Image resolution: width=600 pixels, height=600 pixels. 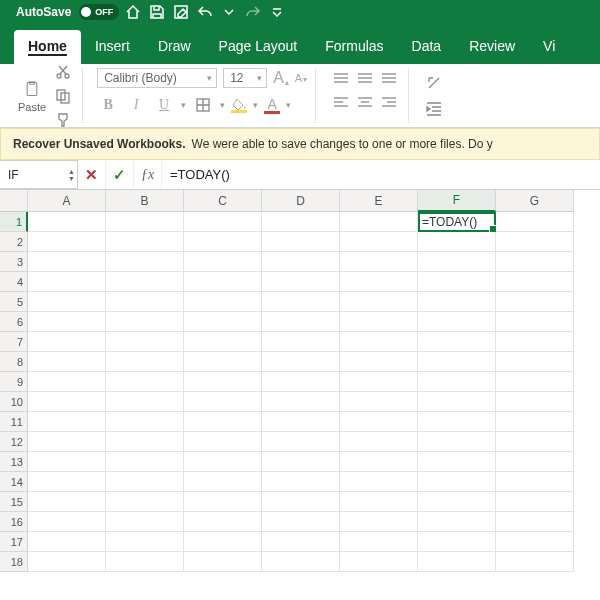 What do you see at coordinates (301, 362) in the screenshot?
I see `cell-D8` at bounding box center [301, 362].